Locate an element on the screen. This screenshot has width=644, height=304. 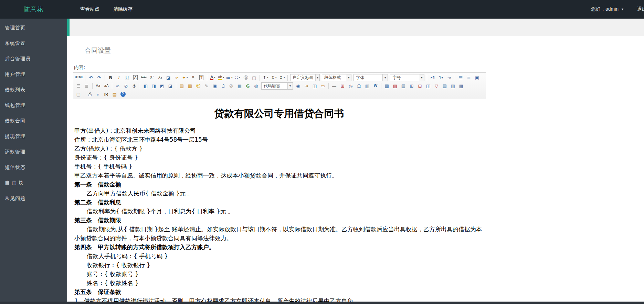
indent-first-line-icon: ☰ is located at coordinates (78, 86).